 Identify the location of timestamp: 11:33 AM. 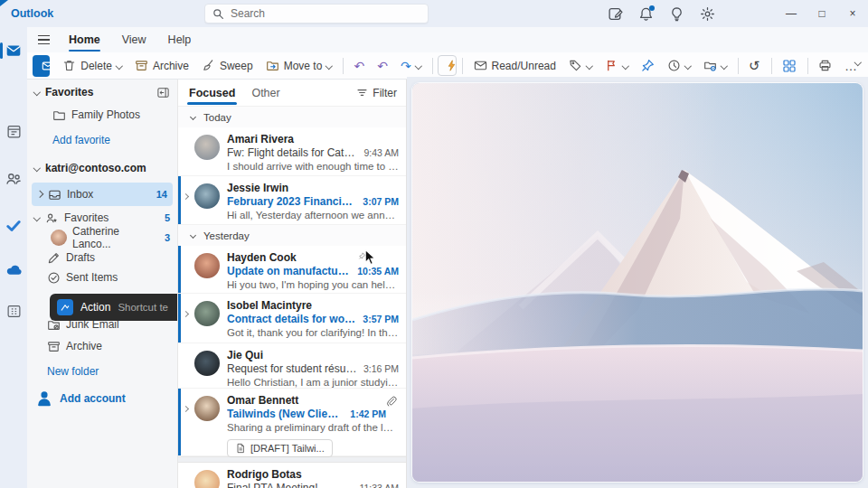
(379, 484).